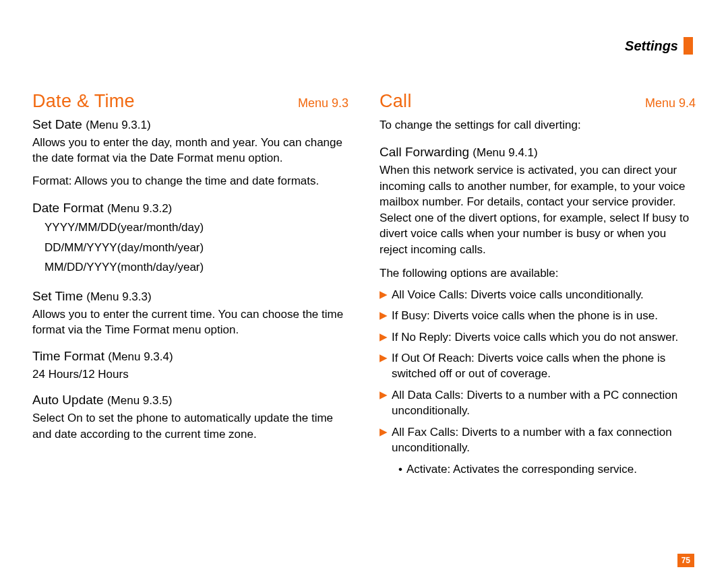  What do you see at coordinates (543, 441) in the screenshot?
I see `option-text: All Fax Calls: Diverts to a number with …` at bounding box center [543, 441].